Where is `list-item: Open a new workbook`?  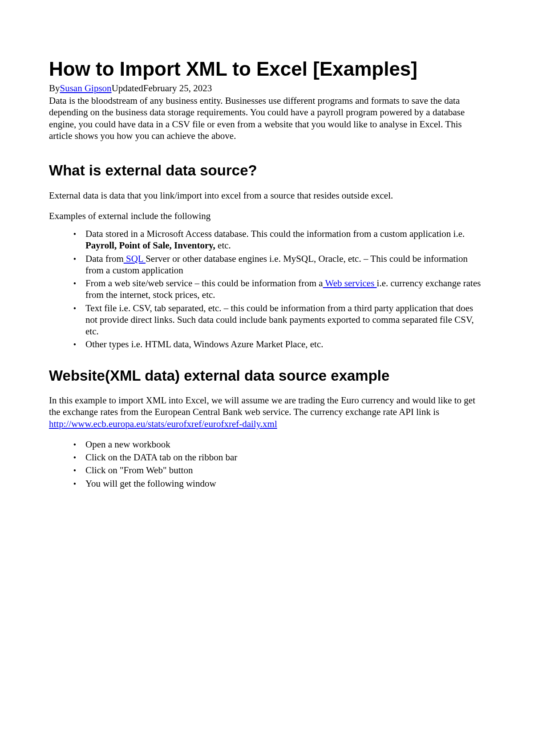
list-item: Open a new workbook is located at coordinates (283, 444).